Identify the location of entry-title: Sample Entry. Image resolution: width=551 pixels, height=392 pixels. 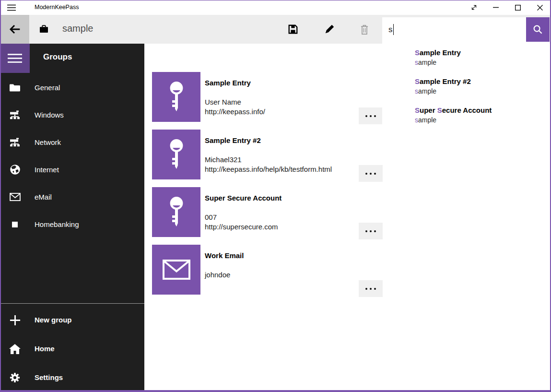
(228, 83).